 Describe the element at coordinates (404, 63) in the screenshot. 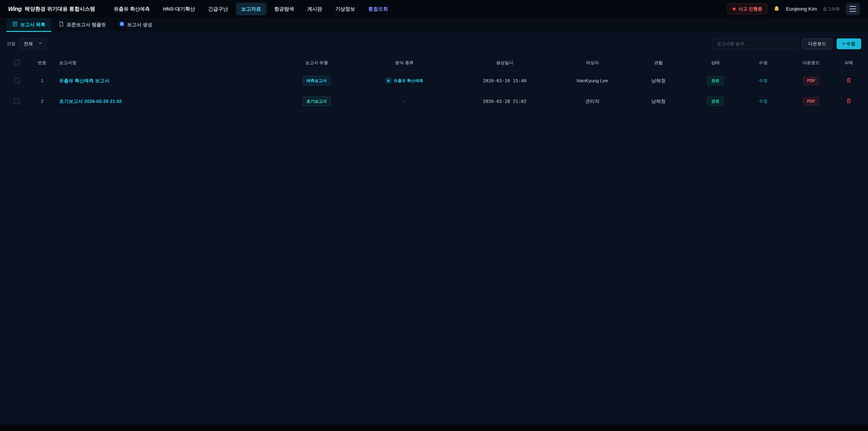

I see `col-header-analysis-type: 분석 종류` at that location.